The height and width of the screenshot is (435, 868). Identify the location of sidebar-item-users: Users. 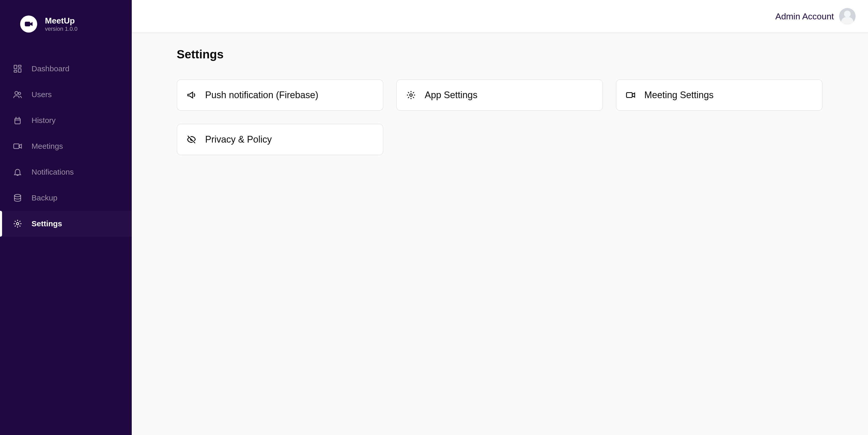
(66, 94).